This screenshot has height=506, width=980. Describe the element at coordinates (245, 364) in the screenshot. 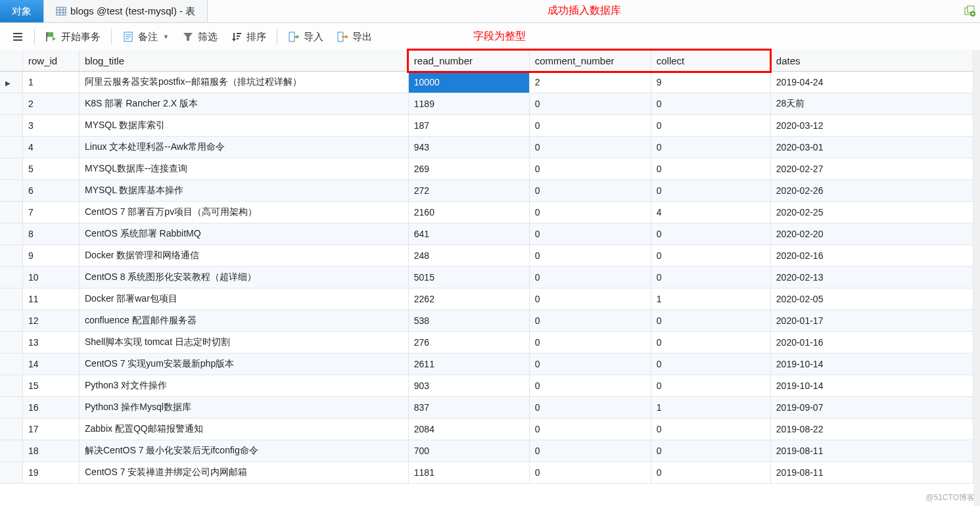

I see `cell-blog-title: CentOS 7 实现yum安装最新php版本` at that location.